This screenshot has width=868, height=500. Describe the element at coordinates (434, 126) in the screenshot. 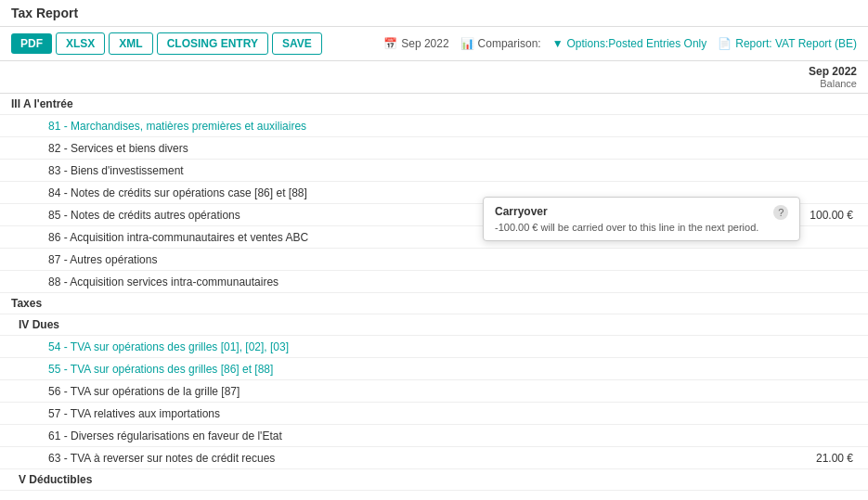

I see `row-81: 81 - Marchandises, matières premières et…` at that location.